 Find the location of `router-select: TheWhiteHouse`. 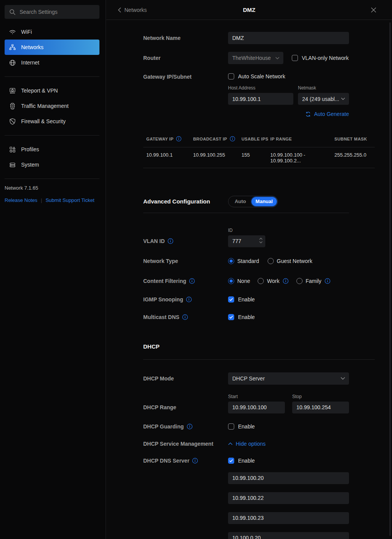

router-select: TheWhiteHouse is located at coordinates (256, 58).